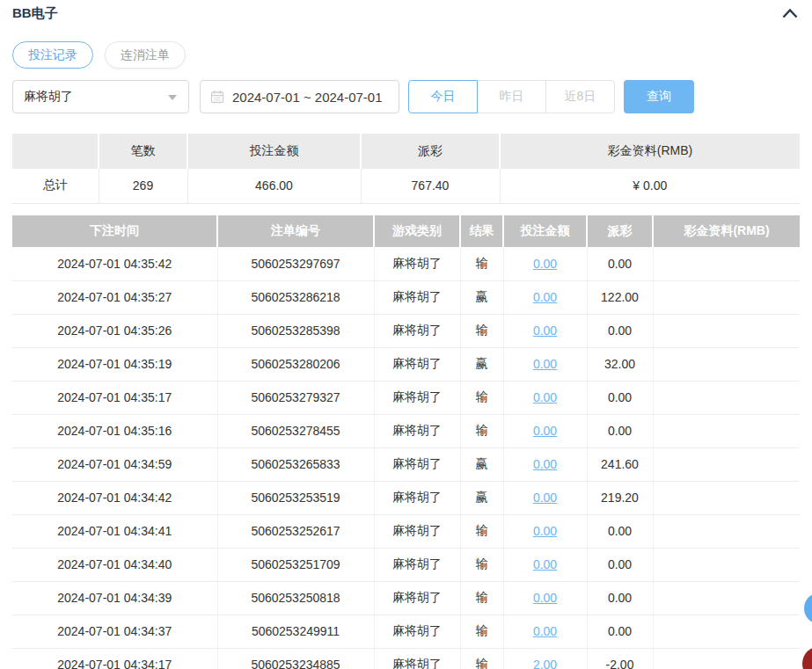 Image resolution: width=812 pixels, height=669 pixels. What do you see at coordinates (274, 151) in the screenshot?
I see `summary-col-header-2: 投注金额` at bounding box center [274, 151].